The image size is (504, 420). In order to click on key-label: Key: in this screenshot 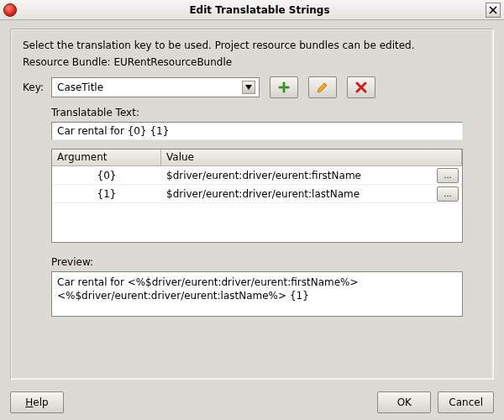, I will do `click(34, 87)`.